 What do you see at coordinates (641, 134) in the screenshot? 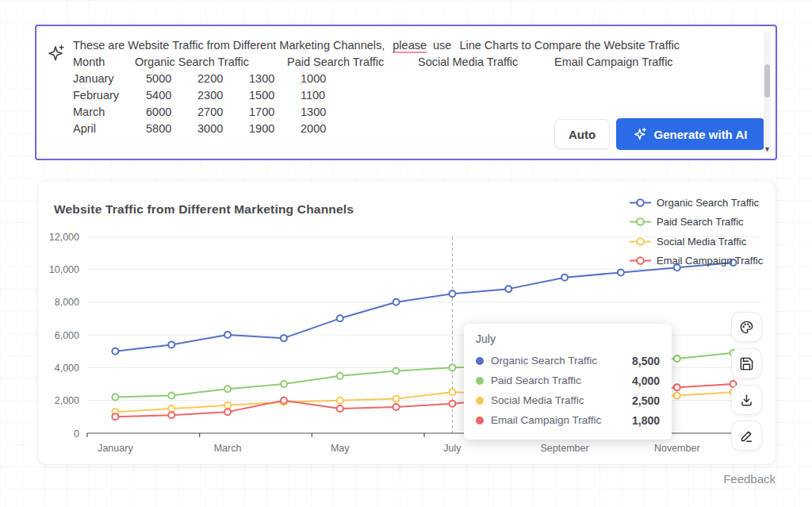
I see `sparkle-icon` at bounding box center [641, 134].